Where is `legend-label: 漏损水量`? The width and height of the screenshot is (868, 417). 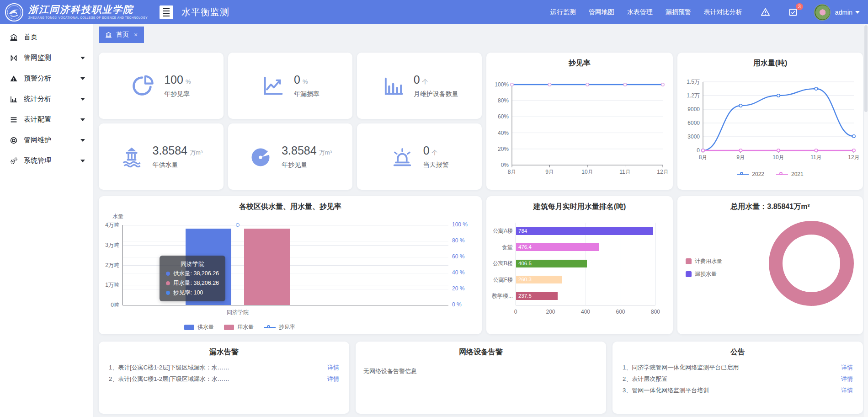
legend-label: 漏损水量 is located at coordinates (706, 274).